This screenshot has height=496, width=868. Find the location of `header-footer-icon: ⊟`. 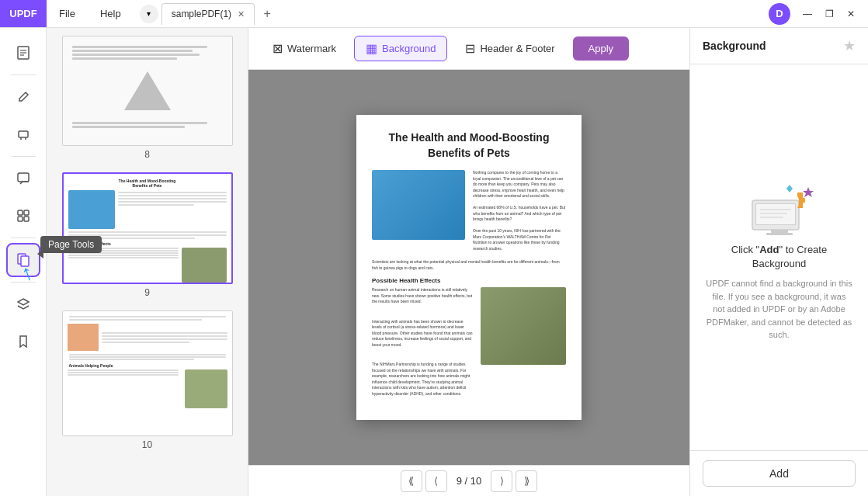

header-footer-icon: ⊟ is located at coordinates (470, 48).